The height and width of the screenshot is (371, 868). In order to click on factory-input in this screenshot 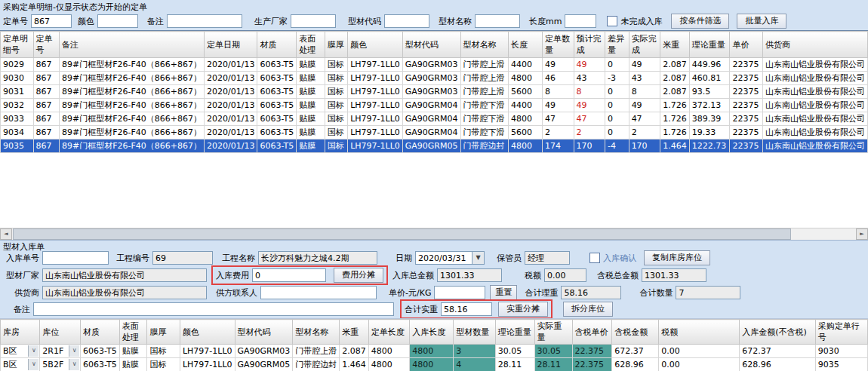, I will do `click(125, 275)`.